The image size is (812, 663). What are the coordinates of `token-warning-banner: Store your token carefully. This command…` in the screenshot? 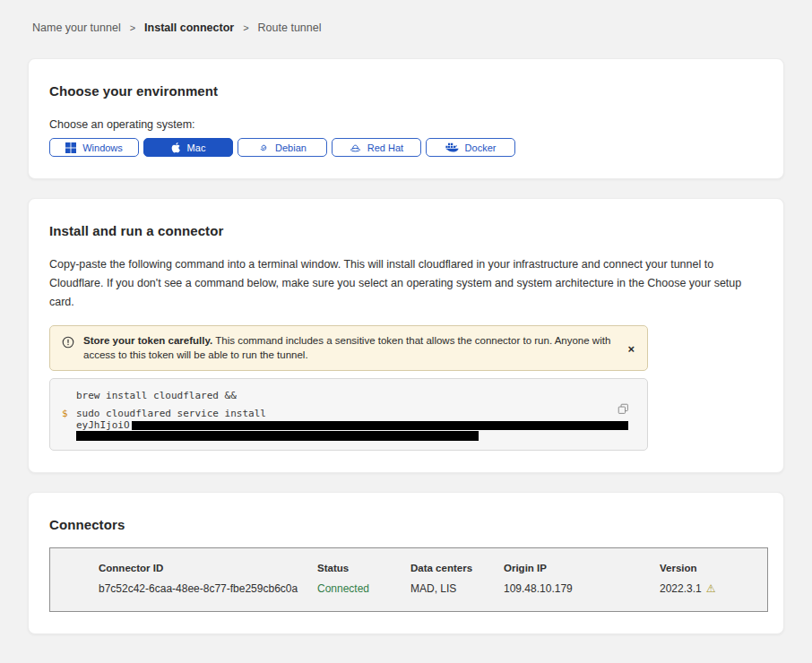 It's located at (349, 348).